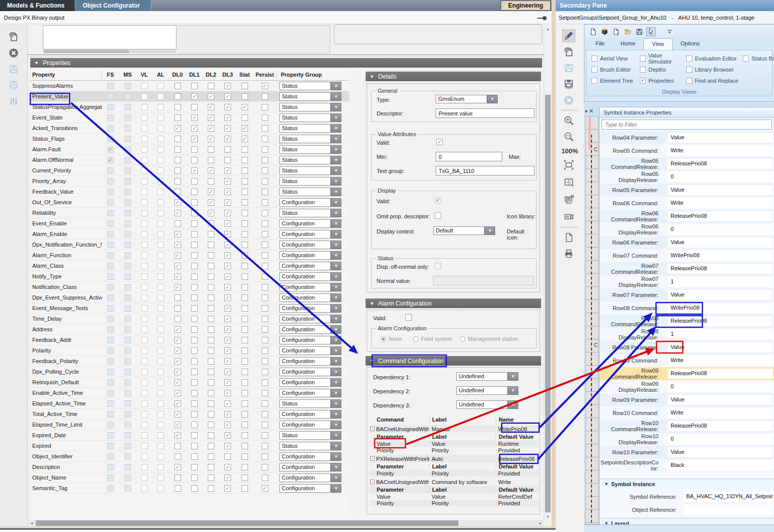  Describe the element at coordinates (628, 44) in the screenshot. I see `ribbon-tab-home: Home` at that location.